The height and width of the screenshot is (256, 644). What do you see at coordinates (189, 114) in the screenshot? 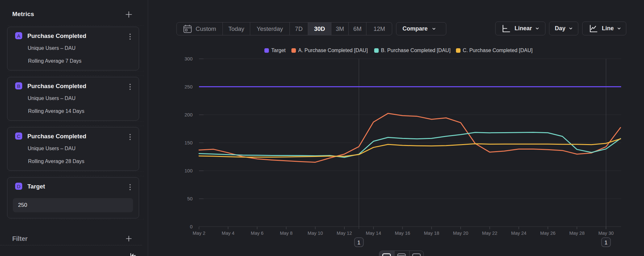
I see `svg-text: 200` at bounding box center [189, 114].